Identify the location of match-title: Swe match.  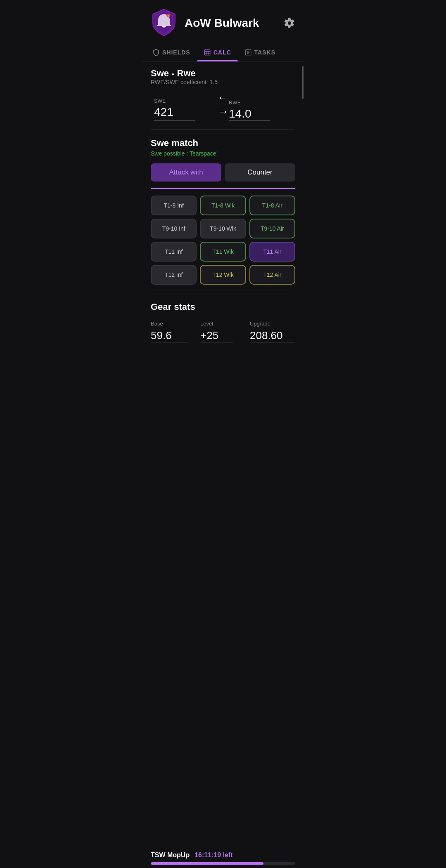
(223, 143).